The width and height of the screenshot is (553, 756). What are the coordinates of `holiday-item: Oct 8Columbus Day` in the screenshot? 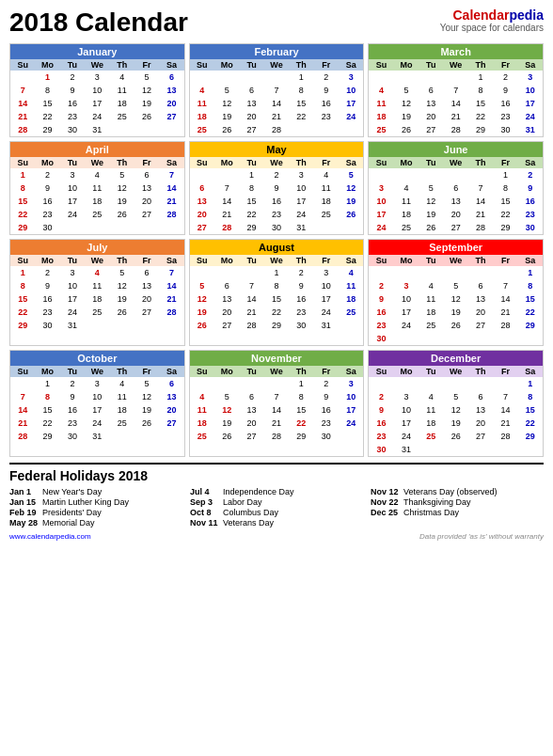 It's located at (276, 512).